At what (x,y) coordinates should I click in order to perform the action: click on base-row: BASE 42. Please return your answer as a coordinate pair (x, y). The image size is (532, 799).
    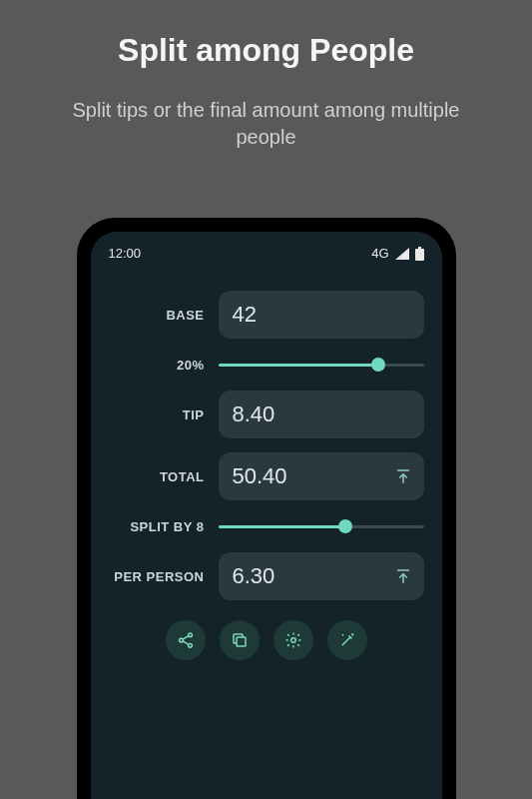
    Looking at the image, I should click on (266, 315).